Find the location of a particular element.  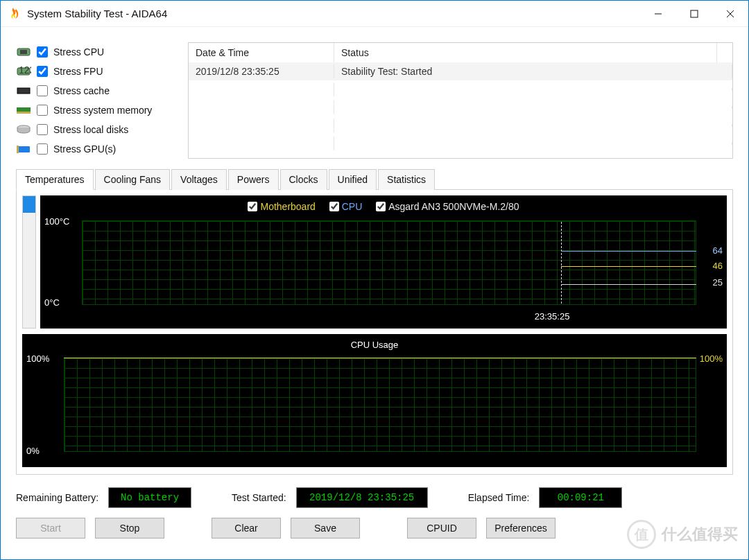

status-bar: Remaining Battery: No battery Test Start… is located at coordinates (374, 498).